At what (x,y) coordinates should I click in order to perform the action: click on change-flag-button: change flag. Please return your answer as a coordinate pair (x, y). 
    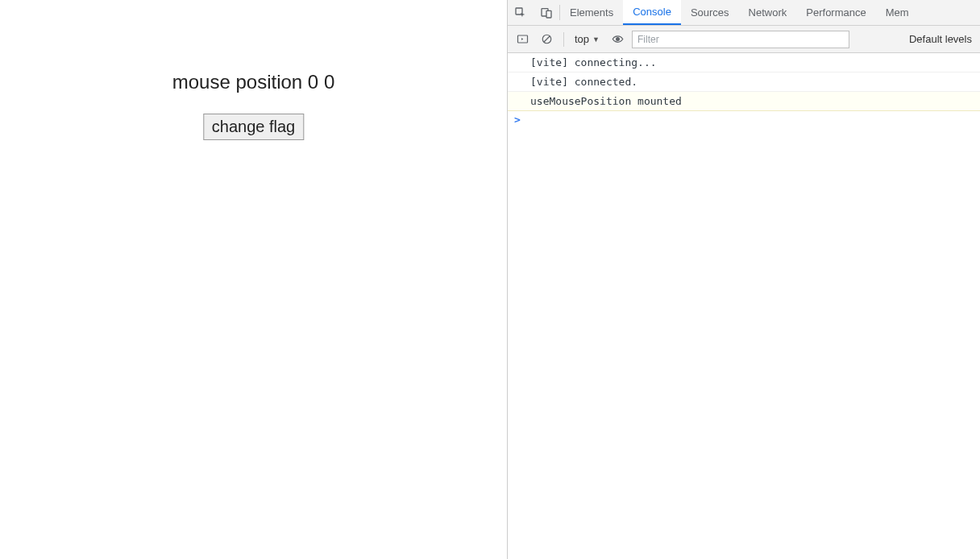
    Looking at the image, I should click on (253, 127).